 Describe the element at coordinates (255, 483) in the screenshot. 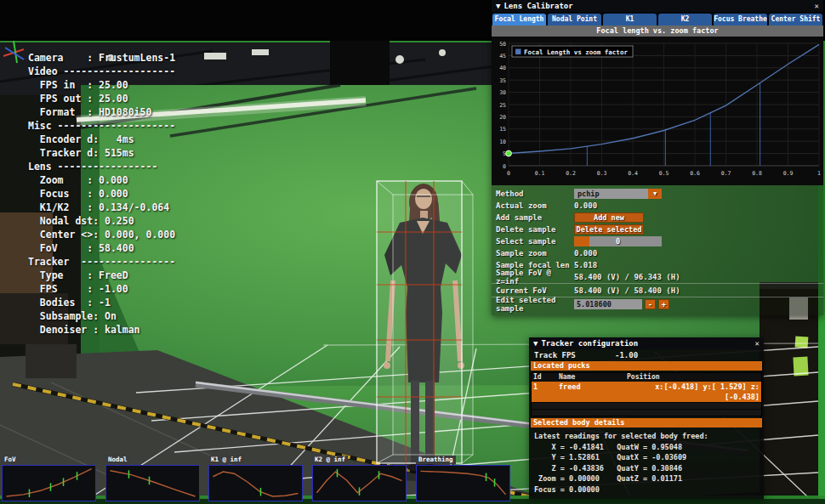

I see `mini-chart-k1: K1 @ inf` at that location.